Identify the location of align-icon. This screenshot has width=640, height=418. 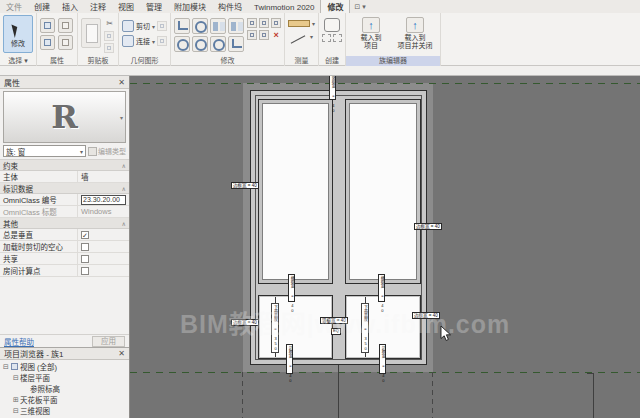
(182, 26).